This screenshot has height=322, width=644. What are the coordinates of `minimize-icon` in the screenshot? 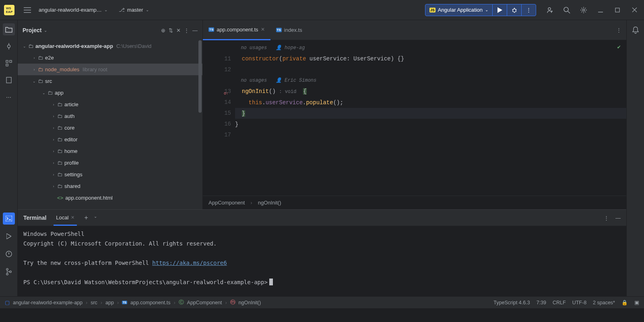 It's located at (601, 10).